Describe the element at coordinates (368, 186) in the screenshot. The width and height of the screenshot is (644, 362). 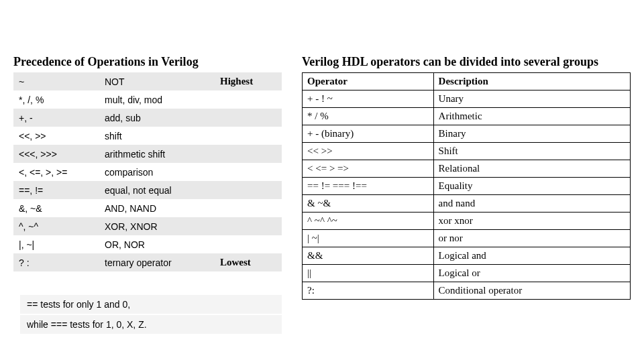
I see `op-cell: == != === !==` at that location.